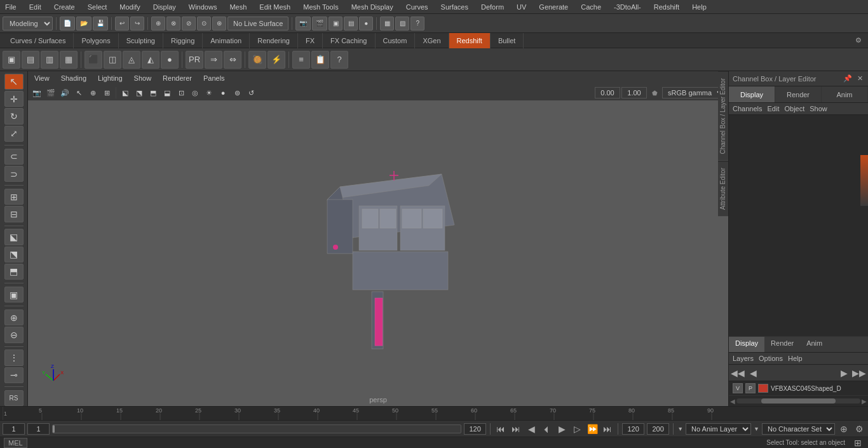  What do you see at coordinates (723, 188) in the screenshot?
I see `vtab-attribute-editor: Attribute Editor` at bounding box center [723, 188].